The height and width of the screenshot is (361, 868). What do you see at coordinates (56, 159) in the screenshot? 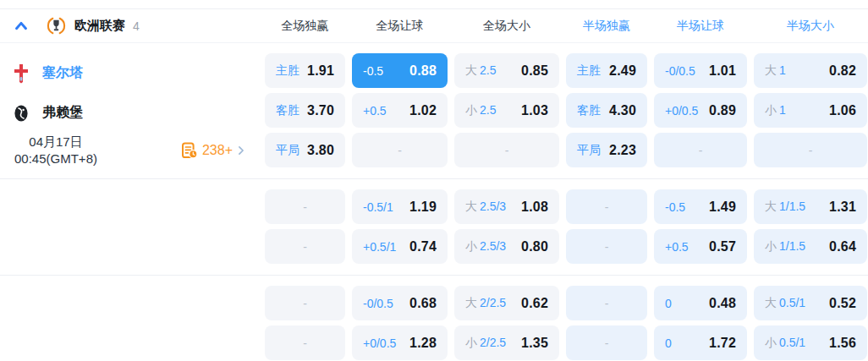
I see `kickoff-clock: 00:45(GMT+8)` at bounding box center [56, 159].